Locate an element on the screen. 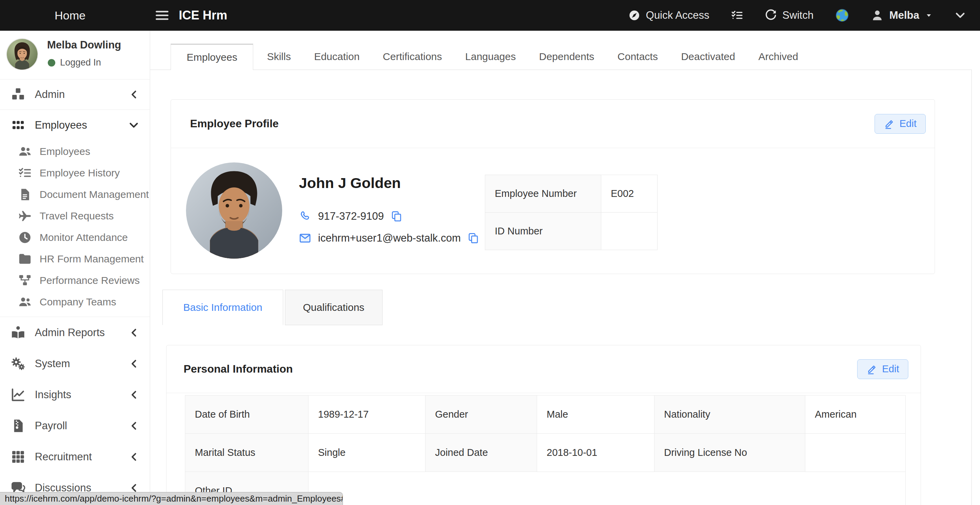  hamburger-menu-icon is located at coordinates (162, 15).